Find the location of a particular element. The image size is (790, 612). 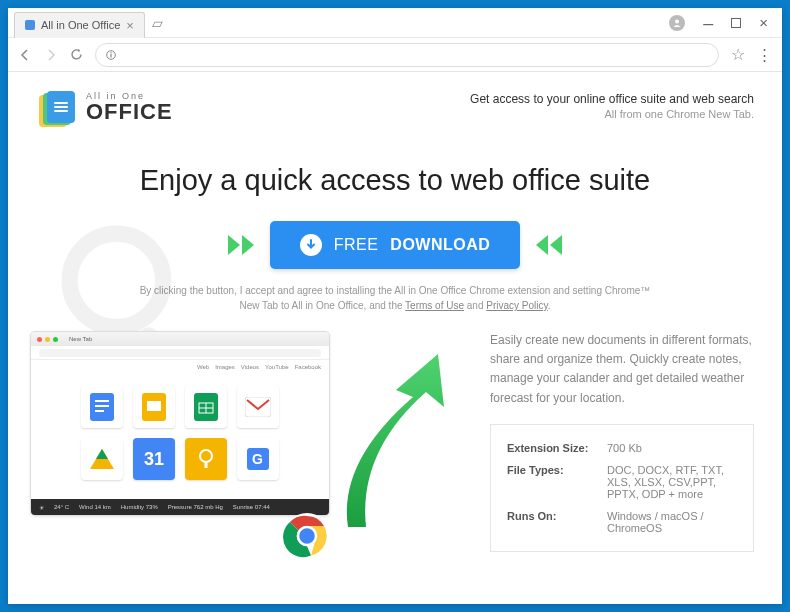

spec-value: Windows / macOS / ChromeOS is located at coordinates (672, 522).